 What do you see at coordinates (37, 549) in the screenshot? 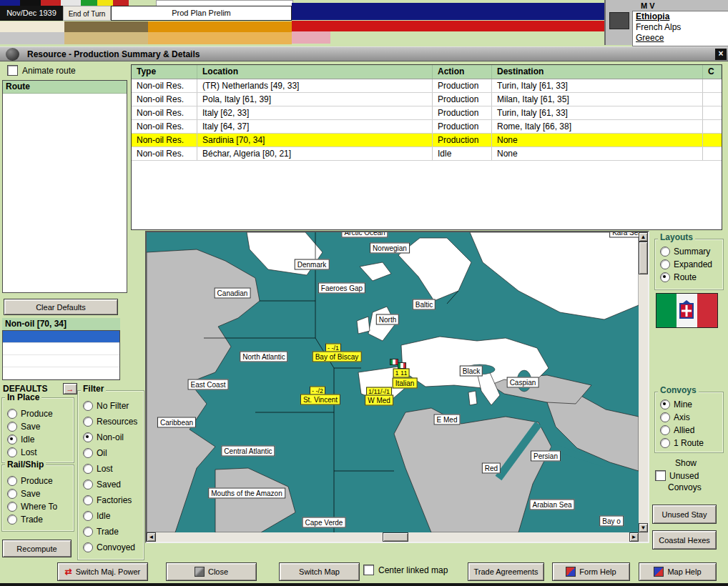
I see `recompute-button: Recompute` at bounding box center [37, 549].